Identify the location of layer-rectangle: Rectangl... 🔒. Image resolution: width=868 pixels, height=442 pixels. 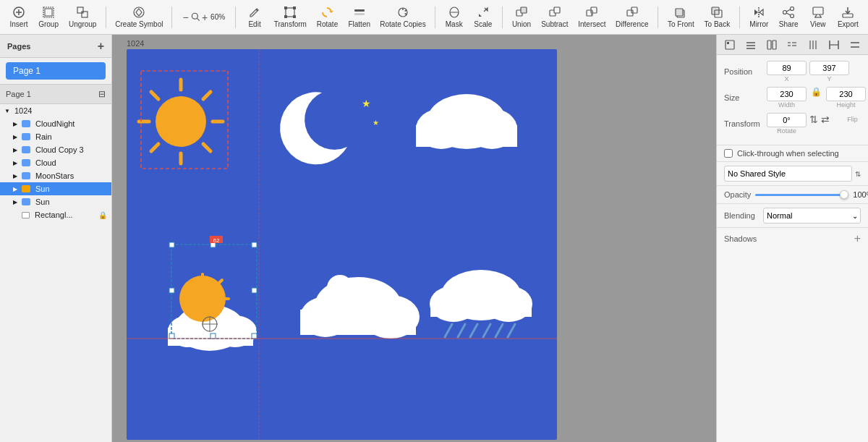
(56, 215).